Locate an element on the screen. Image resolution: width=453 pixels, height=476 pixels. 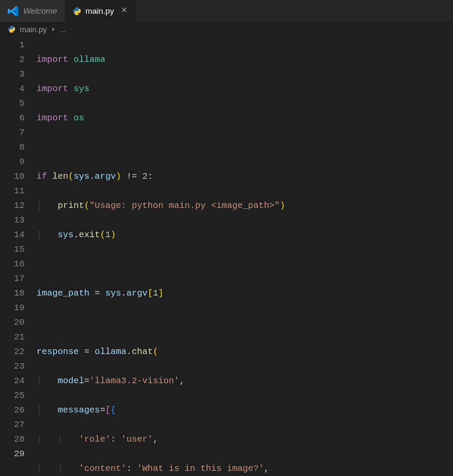
close-icon is located at coordinates (124, 11).